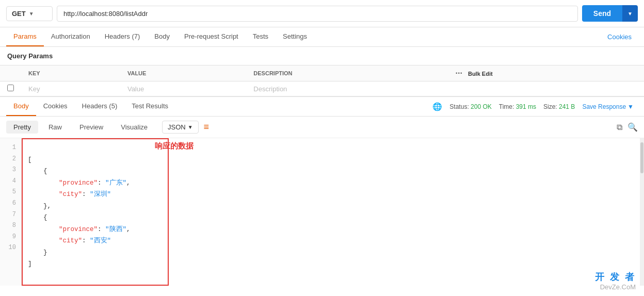 Image resolution: width=644 pixels, height=296 pixels. I want to click on response-tab-test-results: Test Results, so click(150, 106).